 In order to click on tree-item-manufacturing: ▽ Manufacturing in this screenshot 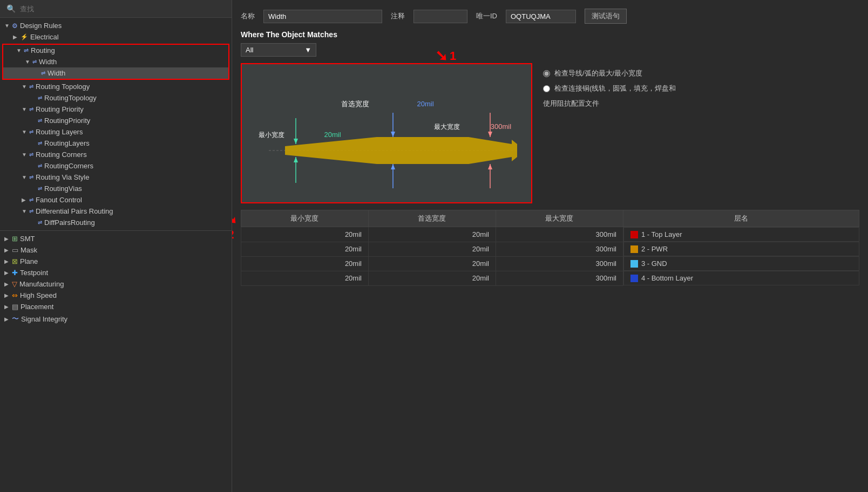, I will do `click(116, 284)`.